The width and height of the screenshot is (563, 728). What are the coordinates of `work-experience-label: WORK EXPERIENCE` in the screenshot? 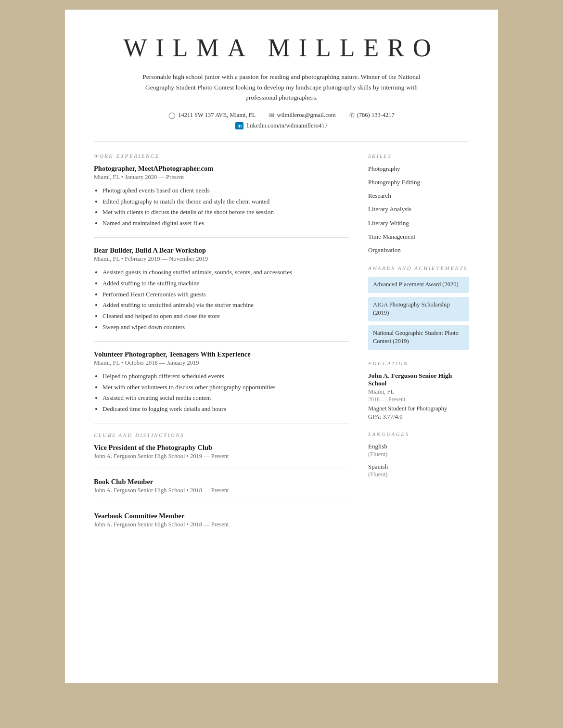 It's located at (221, 156).